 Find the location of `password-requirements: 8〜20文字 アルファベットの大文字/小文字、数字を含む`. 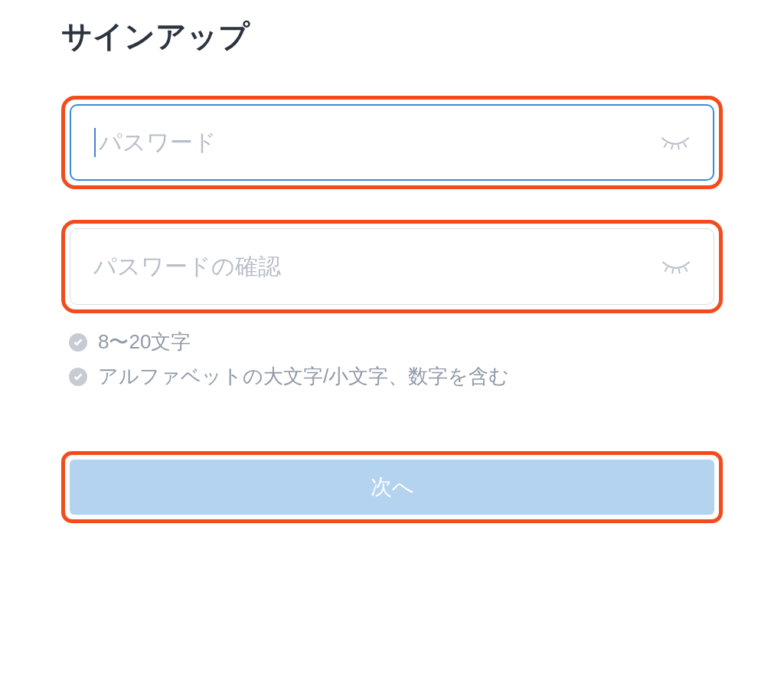

password-requirements: 8〜20文字 アルファベットの大文字/小文字、数字を含む is located at coordinates (392, 359).